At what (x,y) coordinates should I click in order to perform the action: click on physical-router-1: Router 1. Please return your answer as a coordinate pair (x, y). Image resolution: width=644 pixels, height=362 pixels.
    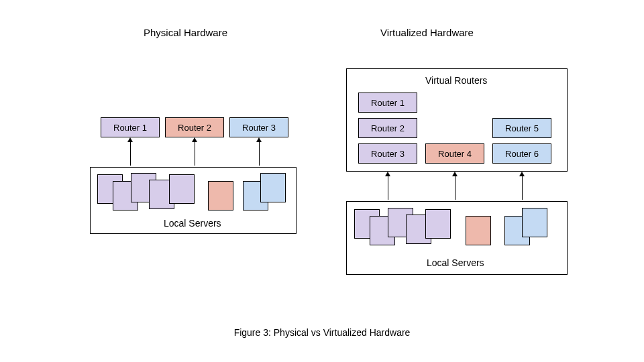
    Looking at the image, I should click on (130, 127).